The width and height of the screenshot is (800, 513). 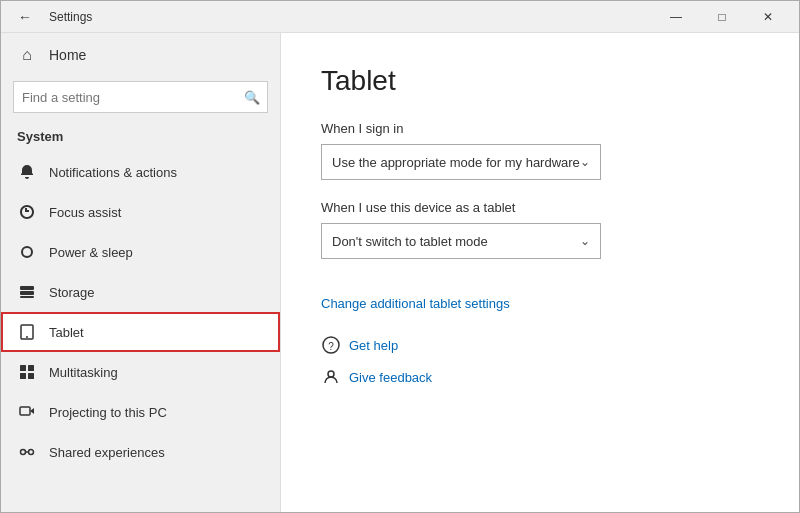 What do you see at coordinates (140, 452) in the screenshot?
I see `sidebar-item-shared-experiences: Shared experiences` at bounding box center [140, 452].